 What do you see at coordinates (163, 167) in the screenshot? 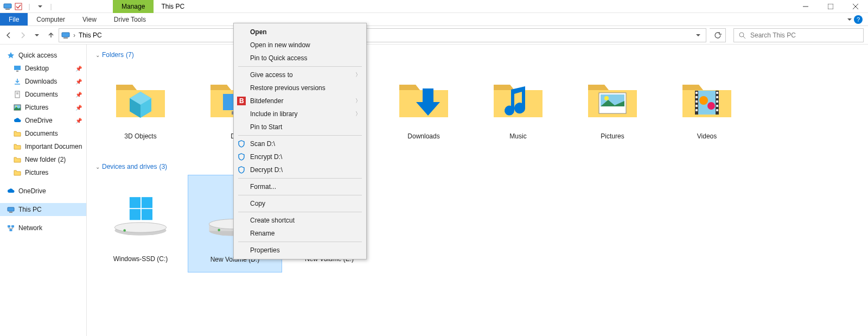
I see `section-count: (3)` at bounding box center [163, 167].